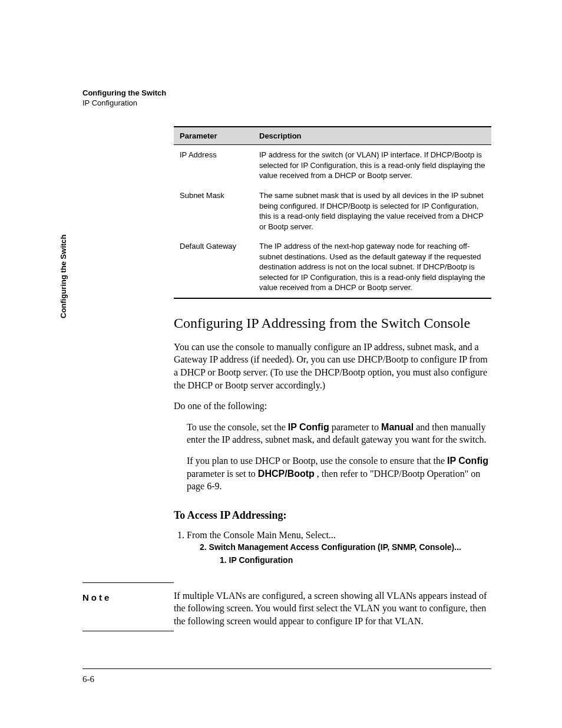  Describe the element at coordinates (332, 366) in the screenshot. I see `intro-paragraph: You can use the console to manually conf…` at that location.